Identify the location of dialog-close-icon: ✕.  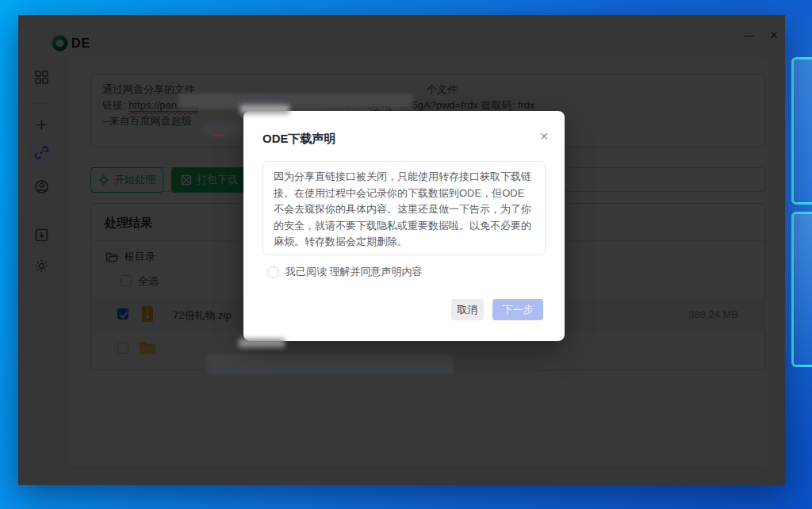
(544, 136).